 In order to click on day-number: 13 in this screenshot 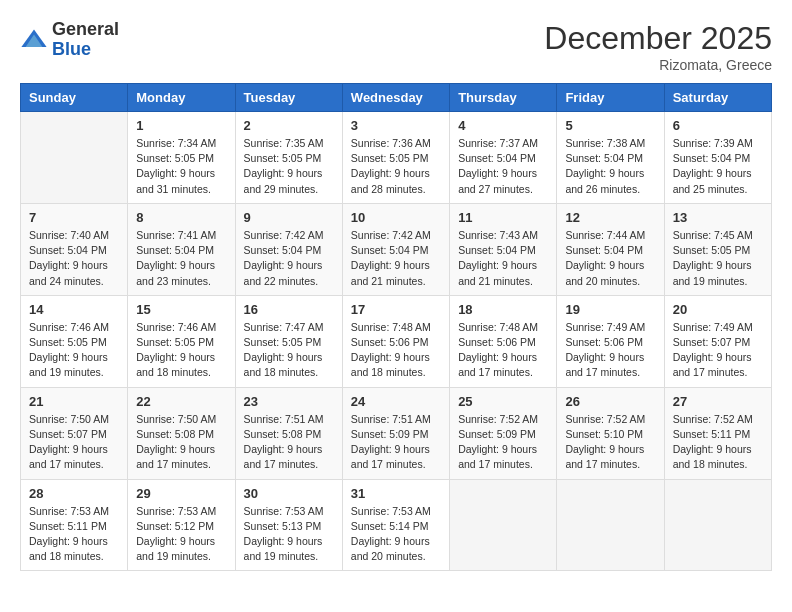, I will do `click(718, 218)`.